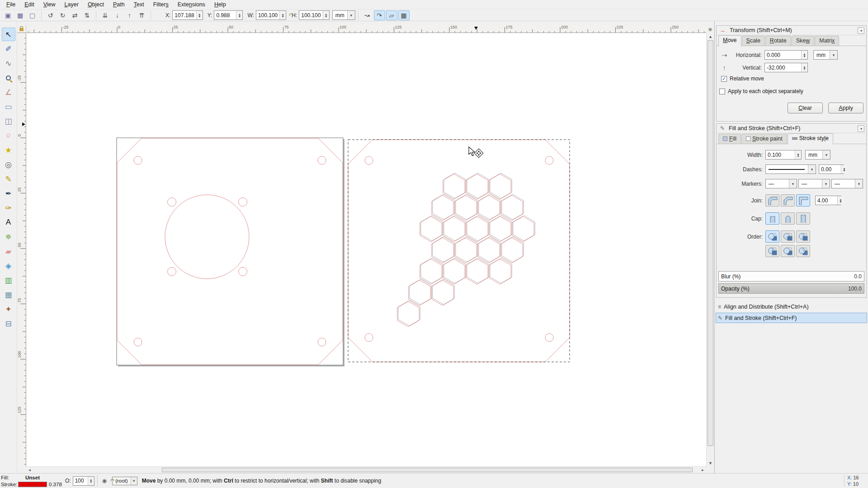 This screenshot has width=868, height=488. Describe the element at coordinates (804, 68) in the screenshot. I see `vertical-spinner: ▲▼` at that location.